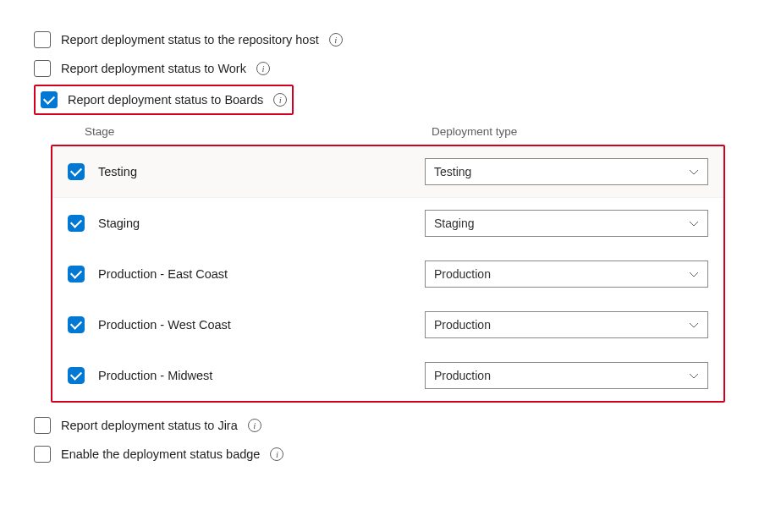 Image resolution: width=759 pixels, height=532 pixels. Describe the element at coordinates (255, 223) in the screenshot. I see `stage-name: Staging` at that location.